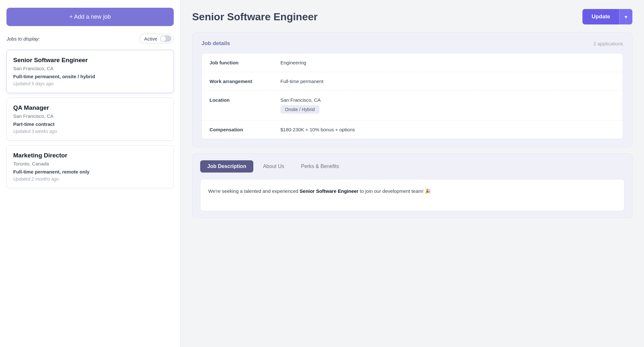 This screenshot has width=644, height=347. I want to click on job-card-1: QA Manager San Francisco, CA Part-time c…, so click(90, 119).